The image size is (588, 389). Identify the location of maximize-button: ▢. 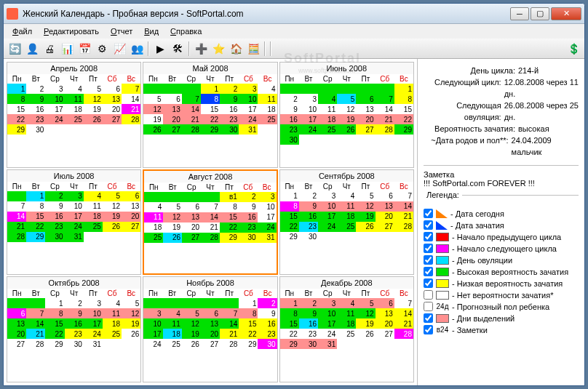
(540, 14).